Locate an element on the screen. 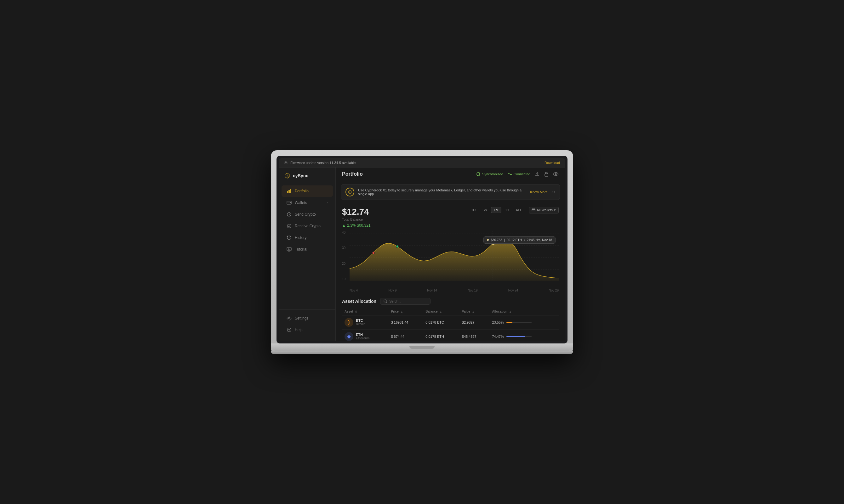  wallets-chevron-icon: › is located at coordinates (328, 202).